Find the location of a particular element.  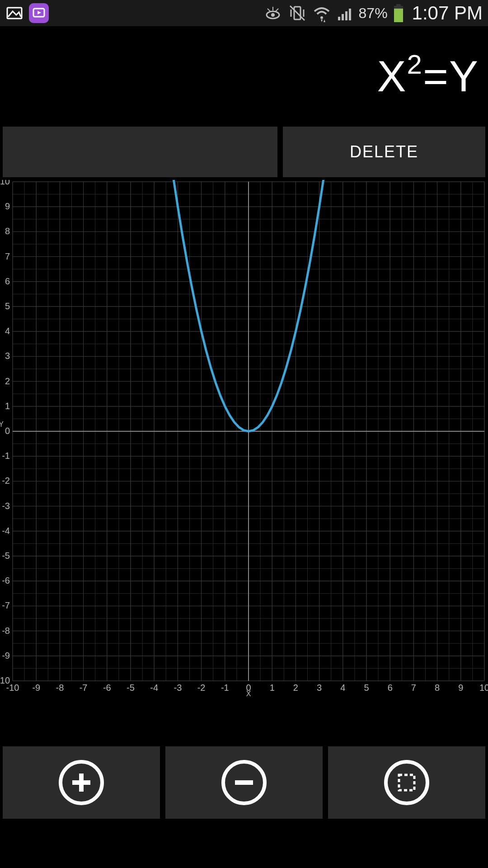

delete-label: DELETE is located at coordinates (384, 152).